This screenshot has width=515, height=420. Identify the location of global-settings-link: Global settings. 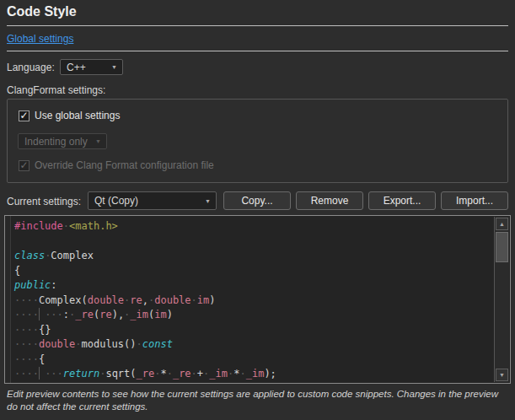
(40, 39).